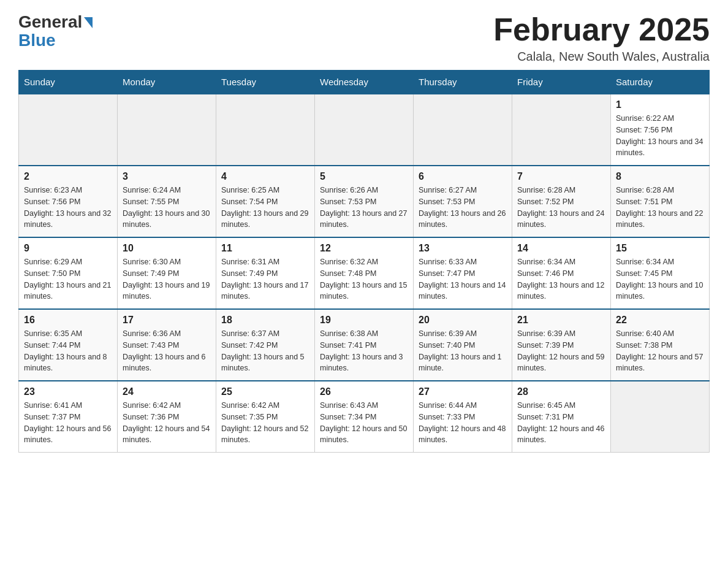 The height and width of the screenshot is (563, 728). I want to click on table-cell: 4Sunrise: 6:25 AMSunset: 7:54 PMDaylight…, so click(266, 201).